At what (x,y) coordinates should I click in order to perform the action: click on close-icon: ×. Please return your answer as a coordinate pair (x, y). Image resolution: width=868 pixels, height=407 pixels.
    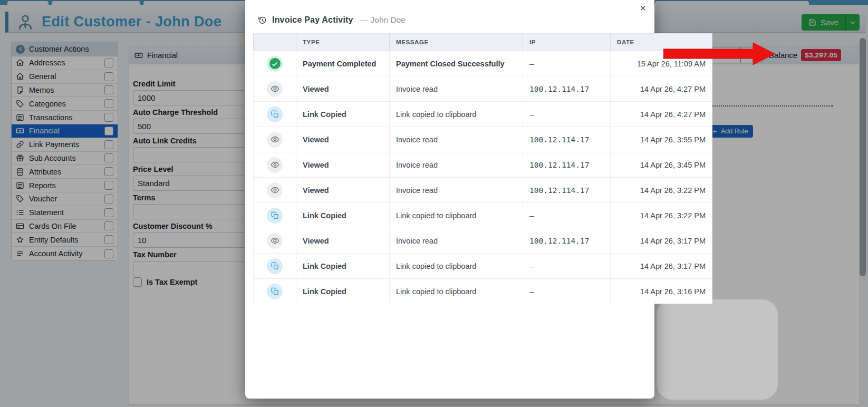
    Looking at the image, I should click on (643, 8).